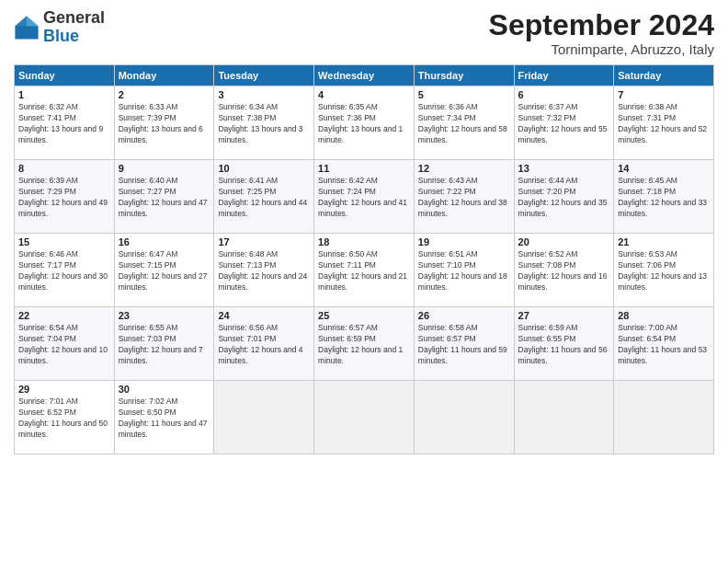 The image size is (728, 563). I want to click on day-info: Sunrise: 6:33 AMSunset: 7:39 PMDaylight:…, so click(165, 124).